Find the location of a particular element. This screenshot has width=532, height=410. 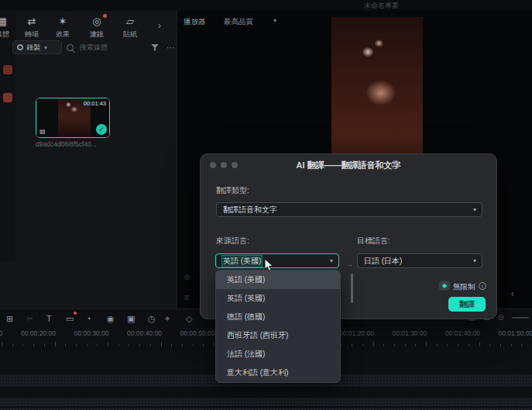

type-label: 翻譯類型: is located at coordinates (232, 191).